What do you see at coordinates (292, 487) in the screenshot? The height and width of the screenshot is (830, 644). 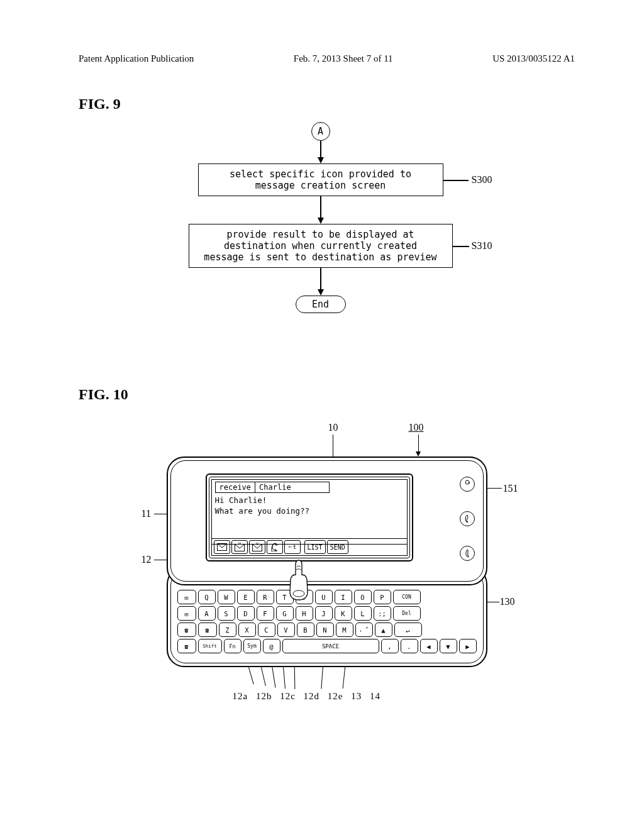 I see `recipient-name: Charlie` at bounding box center [292, 487].